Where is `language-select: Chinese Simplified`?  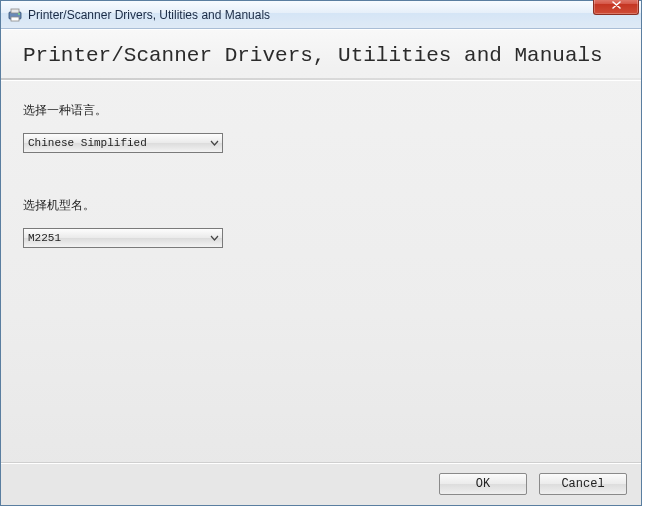 language-select: Chinese Simplified is located at coordinates (123, 143).